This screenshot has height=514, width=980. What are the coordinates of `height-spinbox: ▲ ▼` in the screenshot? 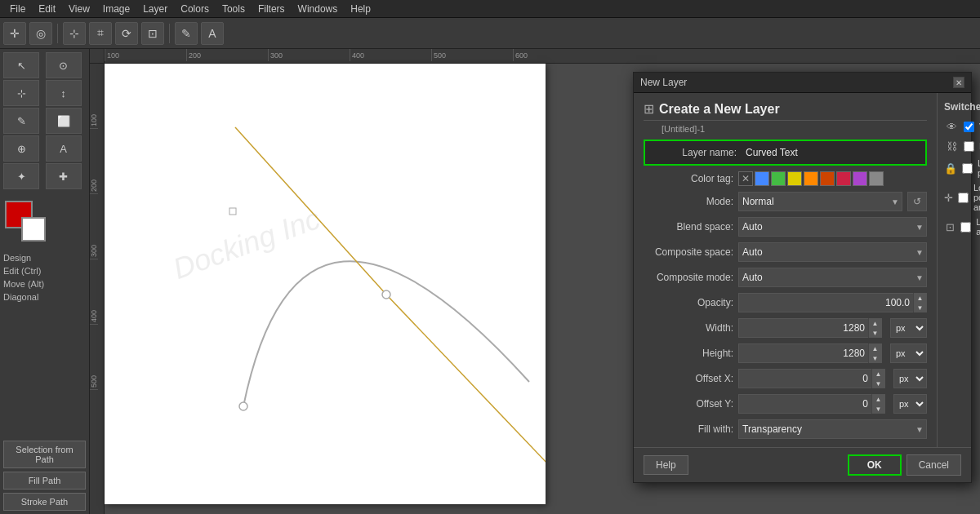 It's located at (810, 353).